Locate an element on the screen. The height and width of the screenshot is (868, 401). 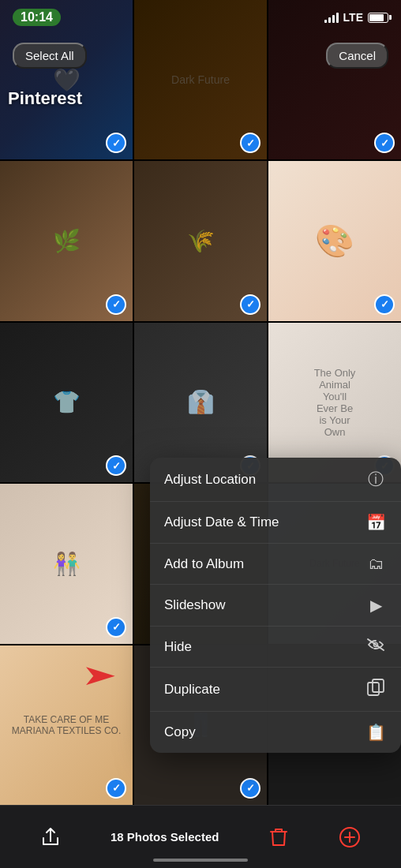
play-icon: ▶ is located at coordinates (376, 605).